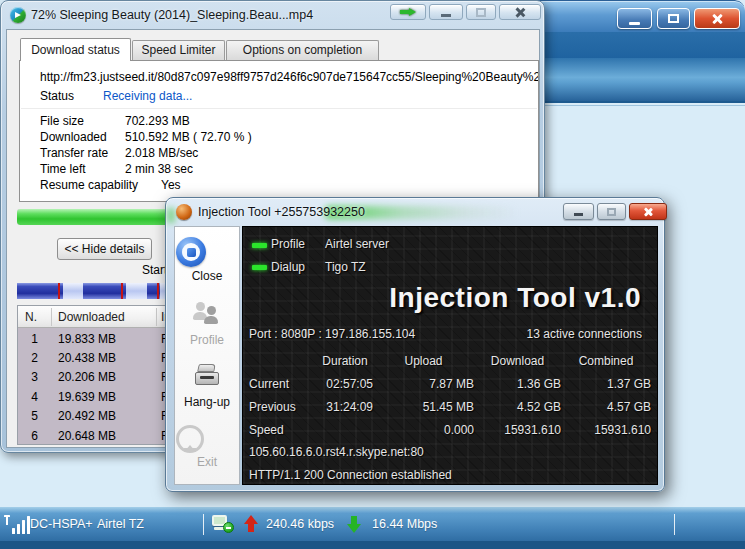 This screenshot has width=745, height=549. What do you see at coordinates (606, 362) in the screenshot?
I see `combined-header: Combined` at bounding box center [606, 362].